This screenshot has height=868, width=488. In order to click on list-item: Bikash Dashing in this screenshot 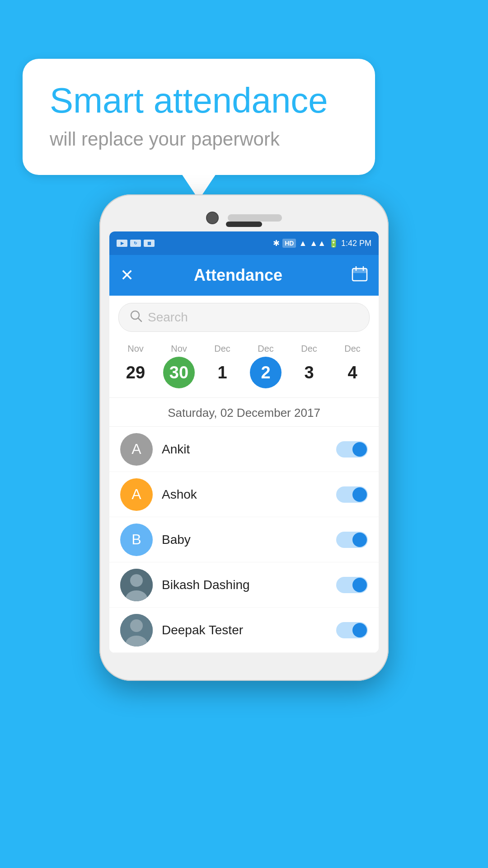, I will do `click(244, 585)`.